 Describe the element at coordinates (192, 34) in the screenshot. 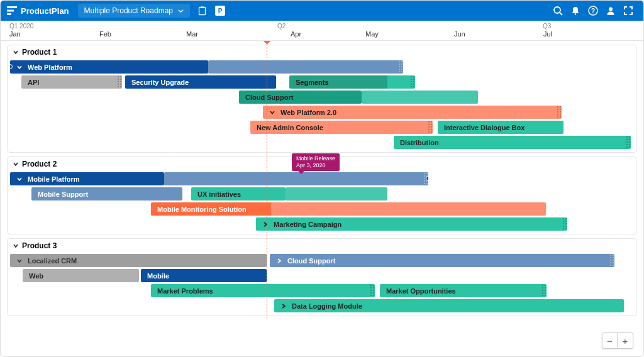

I see `month-label: Mar` at that location.